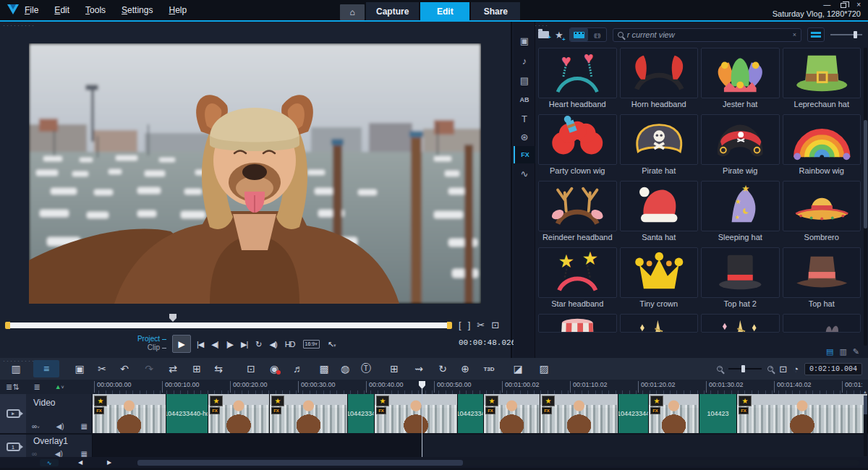  I want to click on storyboard-view-button: ▥, so click(16, 369).